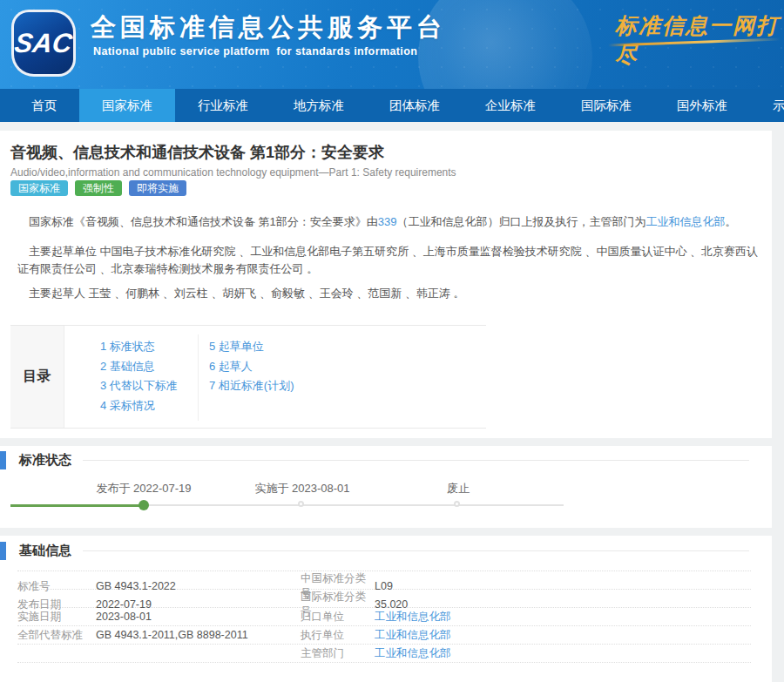 The height and width of the screenshot is (682, 784). Describe the element at coordinates (45, 550) in the screenshot. I see `section-title-basic: 基础信息` at that location.